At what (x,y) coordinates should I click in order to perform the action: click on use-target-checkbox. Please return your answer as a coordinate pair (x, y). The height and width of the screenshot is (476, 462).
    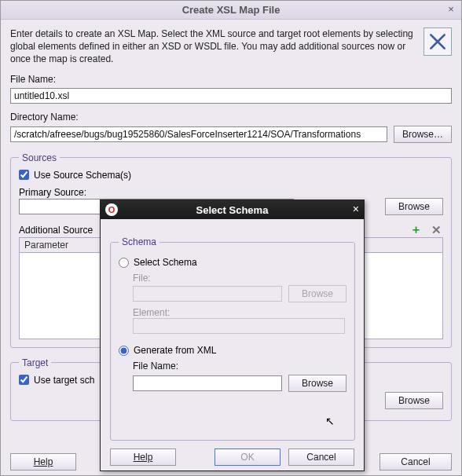
    Looking at the image, I should click on (24, 380).